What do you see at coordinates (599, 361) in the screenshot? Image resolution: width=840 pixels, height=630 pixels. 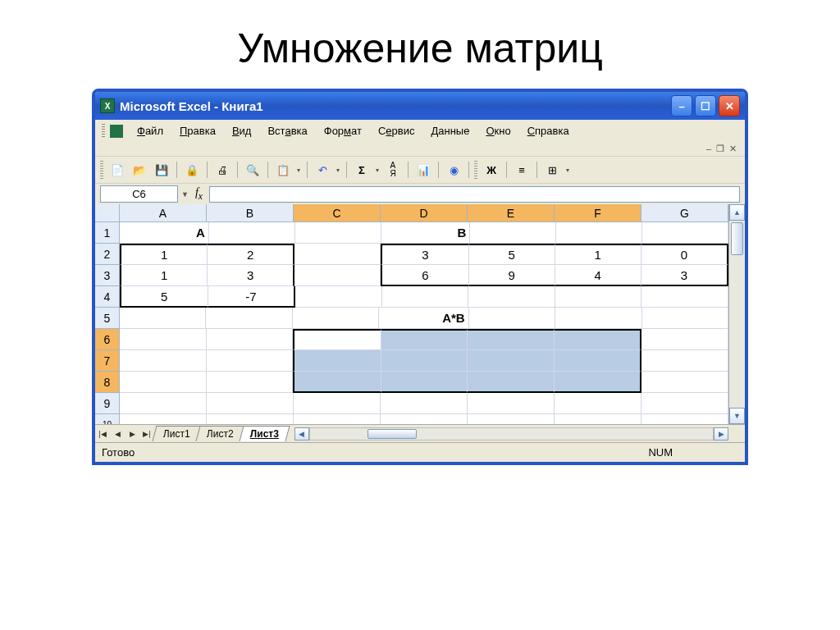 I see `cell-F7` at bounding box center [599, 361].